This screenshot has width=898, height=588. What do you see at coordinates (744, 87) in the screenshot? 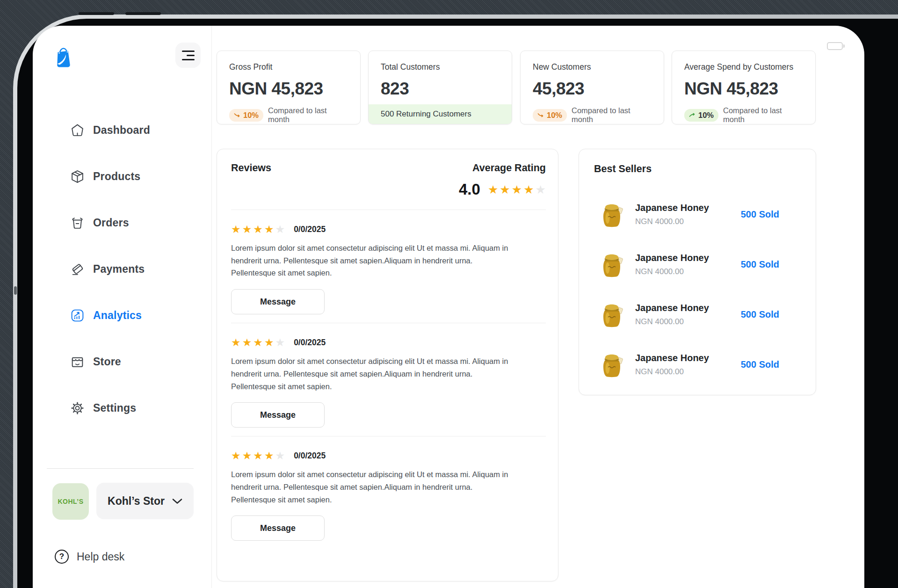
I see `stat-card-average-spend: Average Spend by Customers NGN 45,823 10…` at bounding box center [744, 87].